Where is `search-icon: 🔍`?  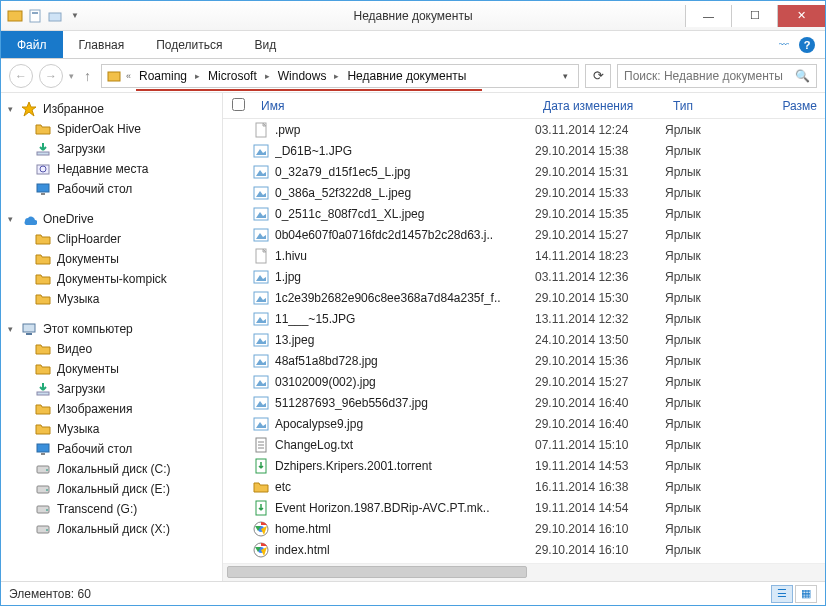
search-icon: 🔍 is located at coordinates (802, 76).